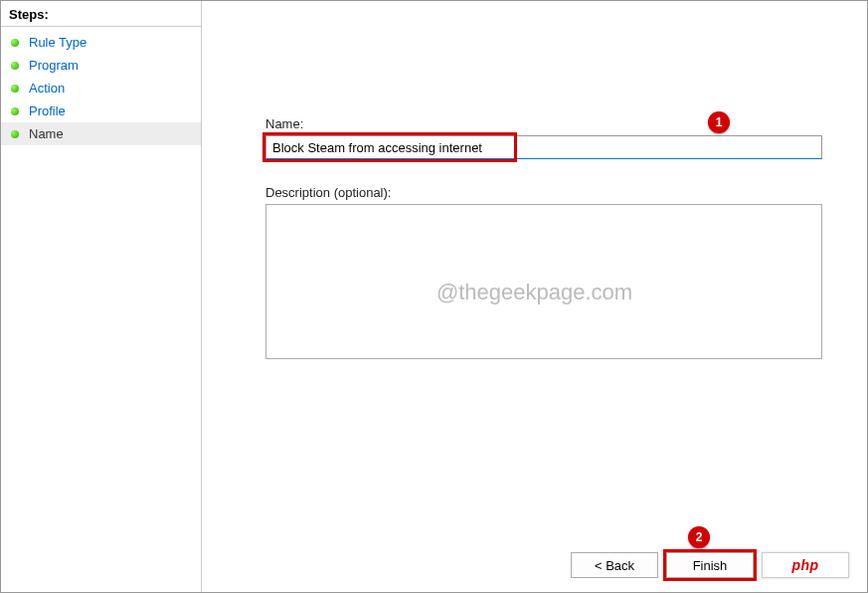  What do you see at coordinates (614, 565) in the screenshot?
I see `back-button: < Back` at bounding box center [614, 565].